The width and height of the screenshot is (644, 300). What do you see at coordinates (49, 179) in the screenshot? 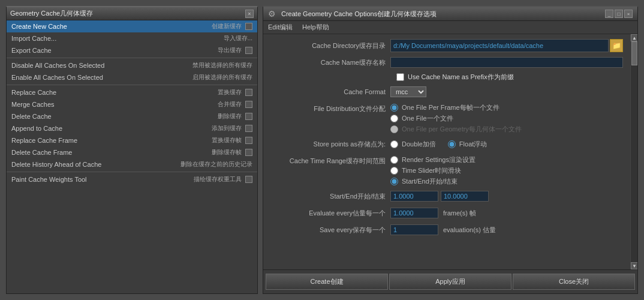
I see `menu-item-left-label: Paint Cache Weights Tool` at bounding box center [49, 179].